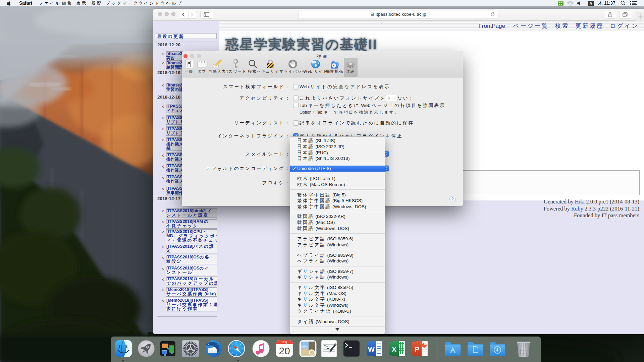  I want to click on svg-text: X, so click(394, 349).